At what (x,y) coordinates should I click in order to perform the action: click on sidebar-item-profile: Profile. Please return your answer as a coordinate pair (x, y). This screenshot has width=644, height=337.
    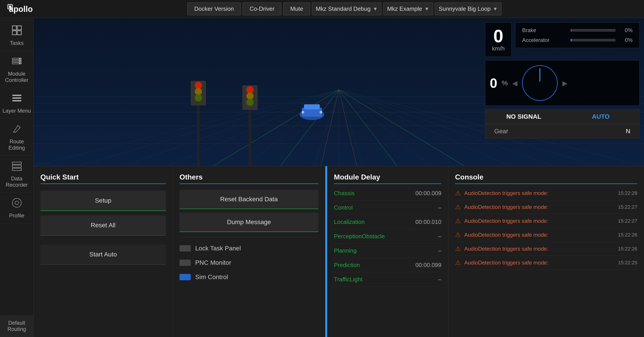
    Looking at the image, I should click on (17, 208).